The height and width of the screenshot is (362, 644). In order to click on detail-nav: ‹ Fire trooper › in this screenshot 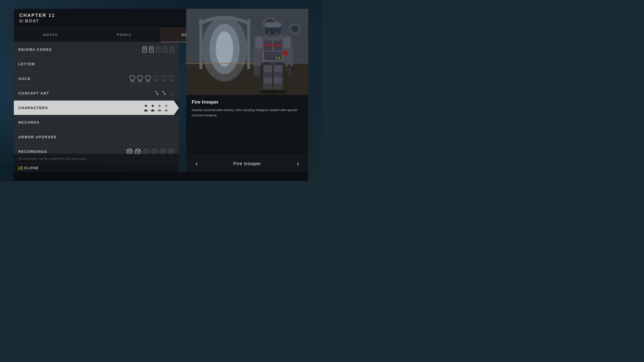, I will do `click(247, 163)`.